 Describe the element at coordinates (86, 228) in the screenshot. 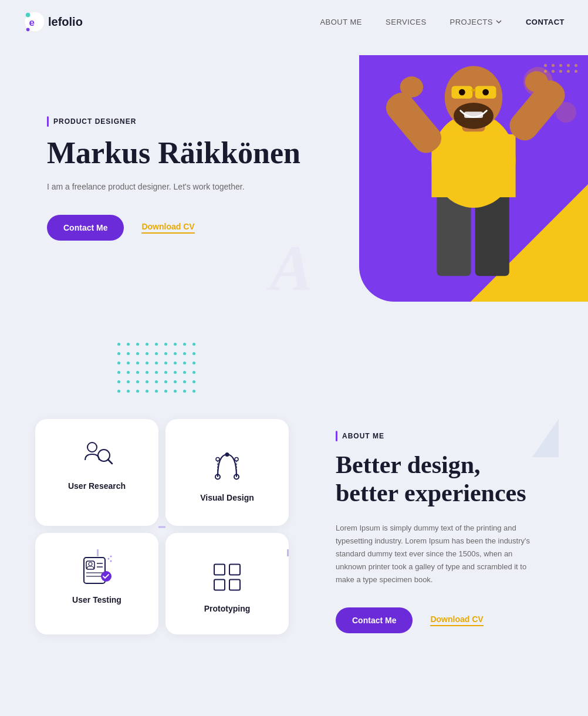

I see `contact-me-button: Contact Me` at that location.